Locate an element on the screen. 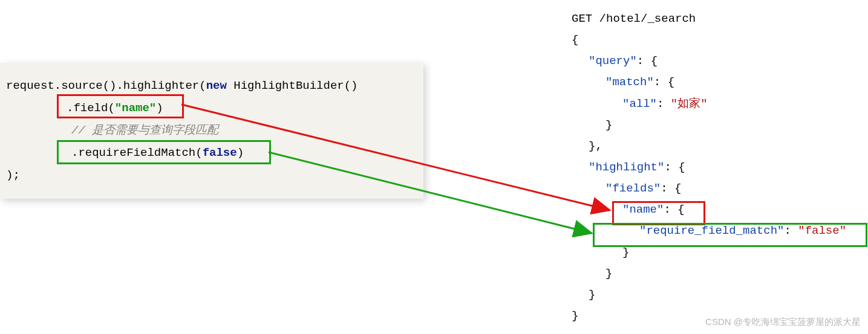 This screenshot has width=868, height=334. json-line-11: "require_field_match": "false" is located at coordinates (717, 231).